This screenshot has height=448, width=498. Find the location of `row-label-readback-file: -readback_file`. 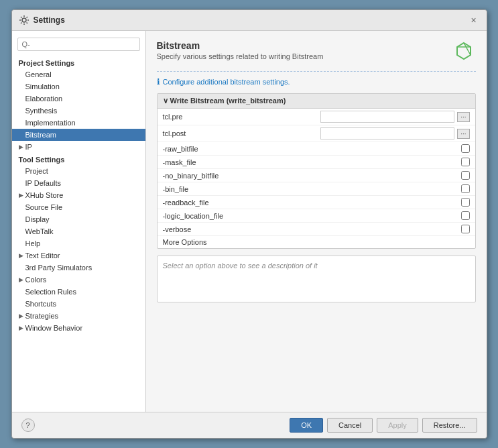

row-label-readback-file: -readback_file is located at coordinates (312, 203).